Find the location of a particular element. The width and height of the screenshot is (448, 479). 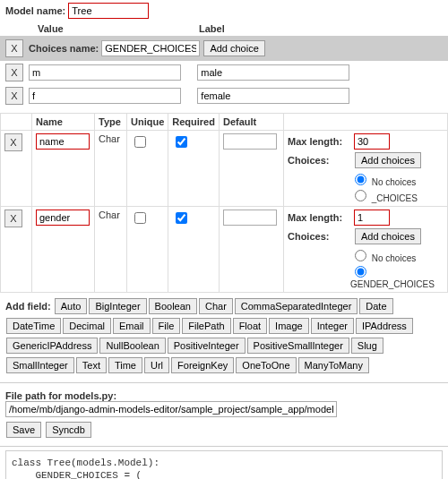

fieldtype-onetoone-button: OneToOne is located at coordinates (265, 365).